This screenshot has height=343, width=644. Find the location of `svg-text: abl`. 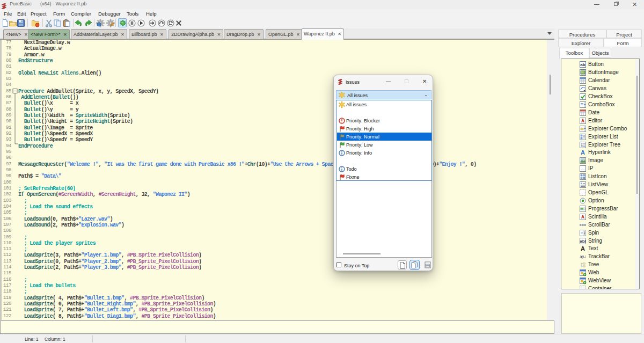

svg-text: abl is located at coordinates (583, 242).